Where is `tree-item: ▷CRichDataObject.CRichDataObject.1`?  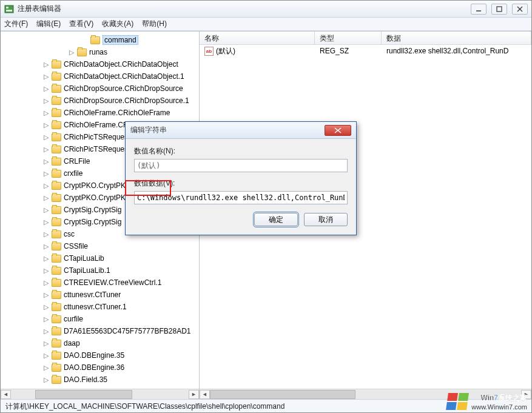 tree-item: ▷CRichDataObject.CRichDataObject.1 is located at coordinates (99, 76).